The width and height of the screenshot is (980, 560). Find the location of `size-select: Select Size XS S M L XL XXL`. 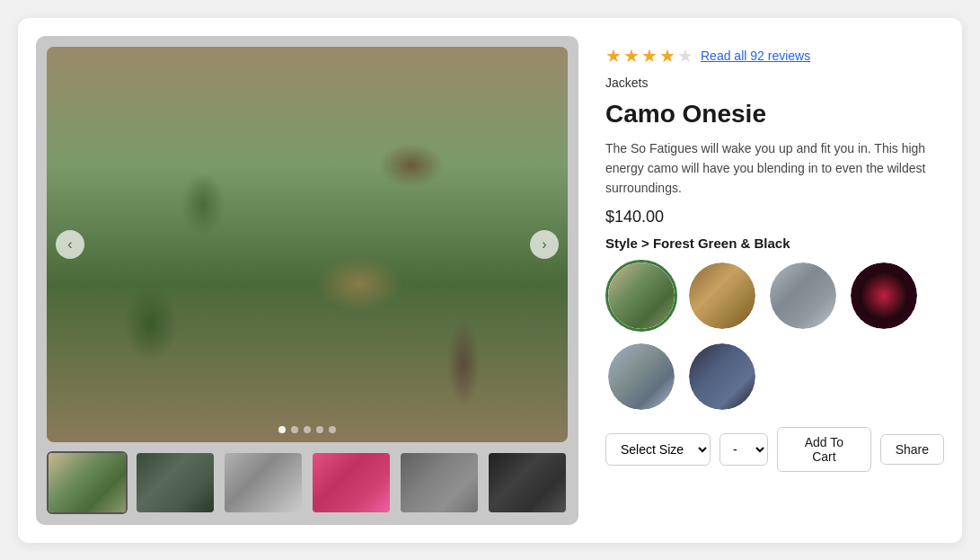

size-select: Select Size XS S M L XL XXL is located at coordinates (658, 449).